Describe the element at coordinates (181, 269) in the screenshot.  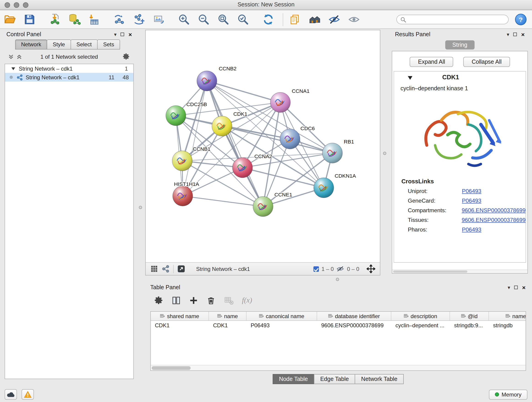
I see `open-in-new-icon` at that location.